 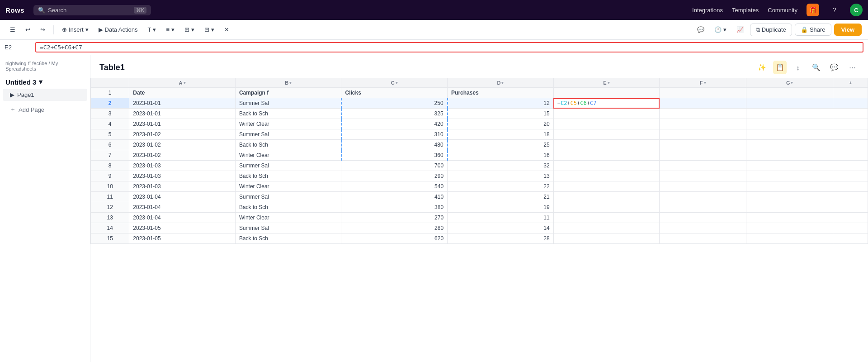 What do you see at coordinates (607, 197) in the screenshot?
I see `cell-e11` at bounding box center [607, 197].